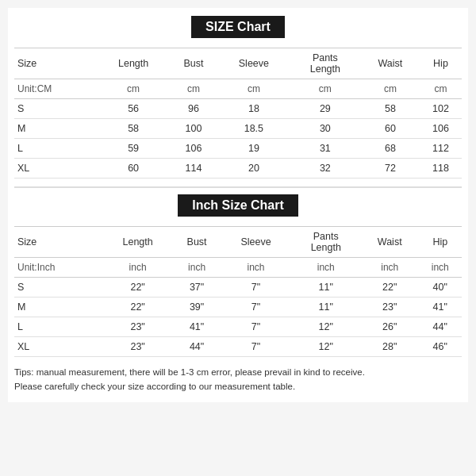 The image size is (476, 476). What do you see at coordinates (56, 89) in the screenshot?
I see `cm-unit-label: Unit:CM` at bounding box center [56, 89].